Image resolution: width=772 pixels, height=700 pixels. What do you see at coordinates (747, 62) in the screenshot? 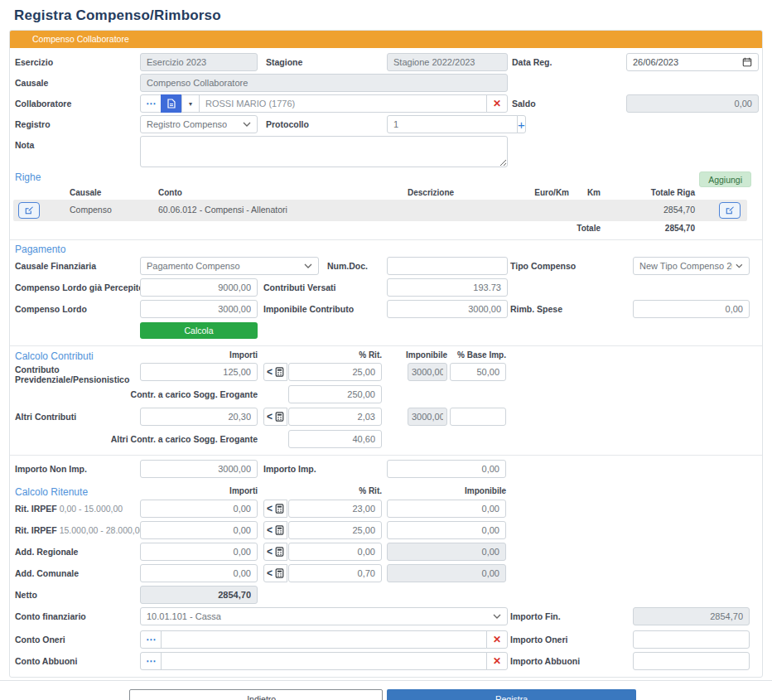
I see `calendar-icon` at bounding box center [747, 62].